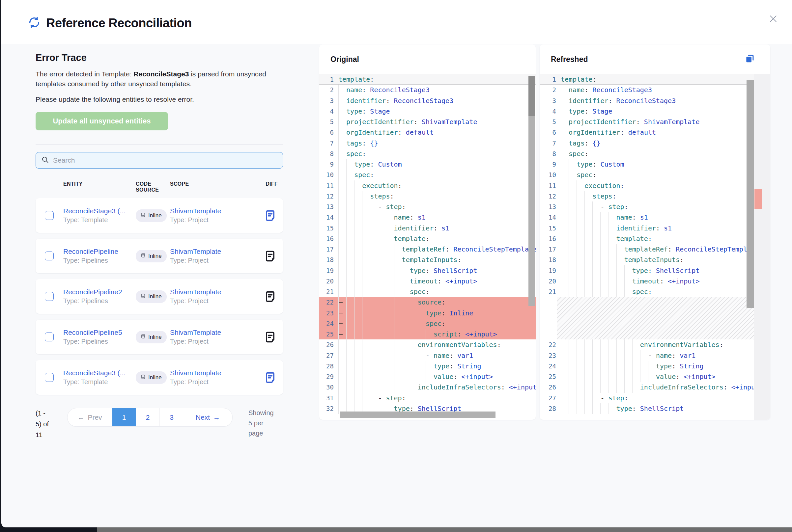  Describe the element at coordinates (90, 417) in the screenshot. I see `prev-page-button: ← Prev` at that location.